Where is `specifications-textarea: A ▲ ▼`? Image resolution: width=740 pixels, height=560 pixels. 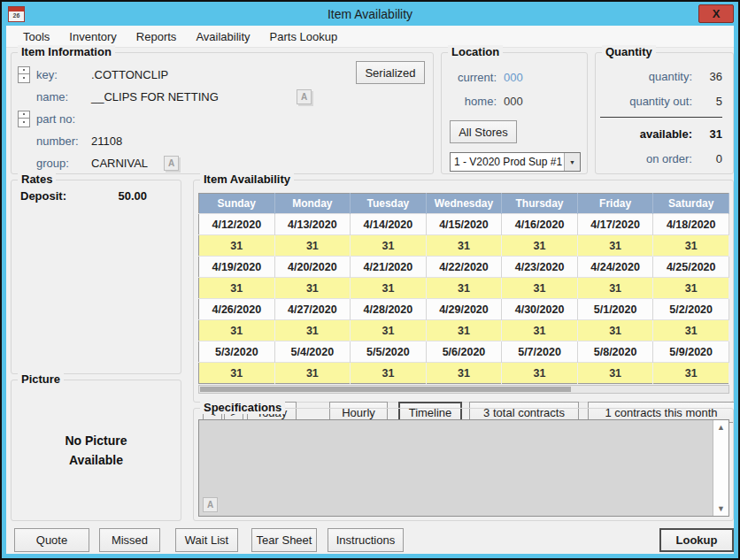
specifications-textarea: A ▲ ▼ is located at coordinates (464, 468).